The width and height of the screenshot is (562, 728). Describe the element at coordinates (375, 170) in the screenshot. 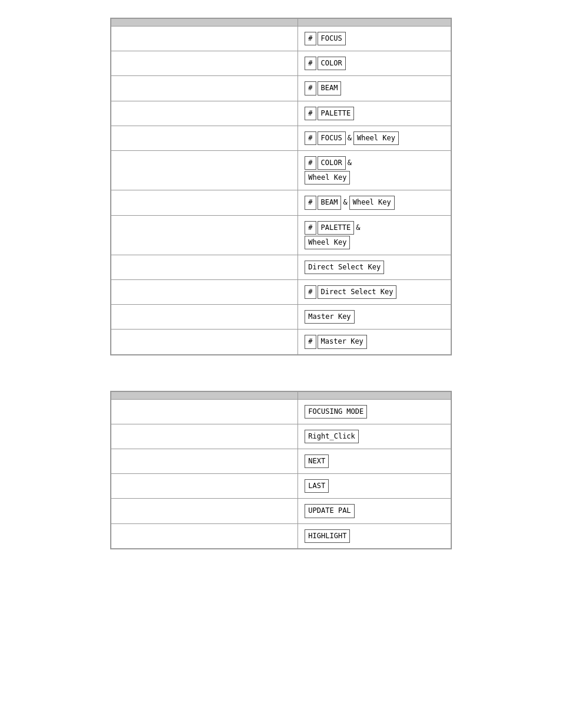

I see `cell-keys: #COLOR&Wheel Key` at that location.